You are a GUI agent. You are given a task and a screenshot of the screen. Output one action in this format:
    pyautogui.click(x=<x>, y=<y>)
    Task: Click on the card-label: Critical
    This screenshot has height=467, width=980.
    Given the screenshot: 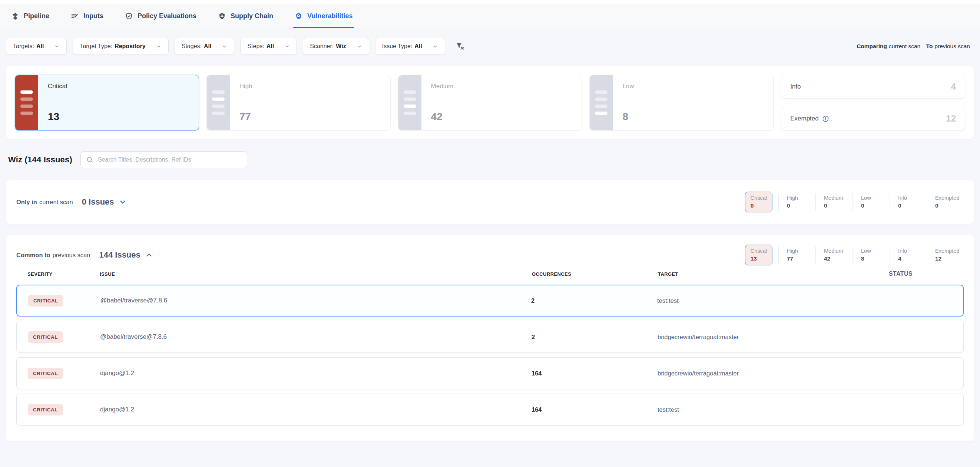 What is the action you would take?
    pyautogui.click(x=57, y=86)
    